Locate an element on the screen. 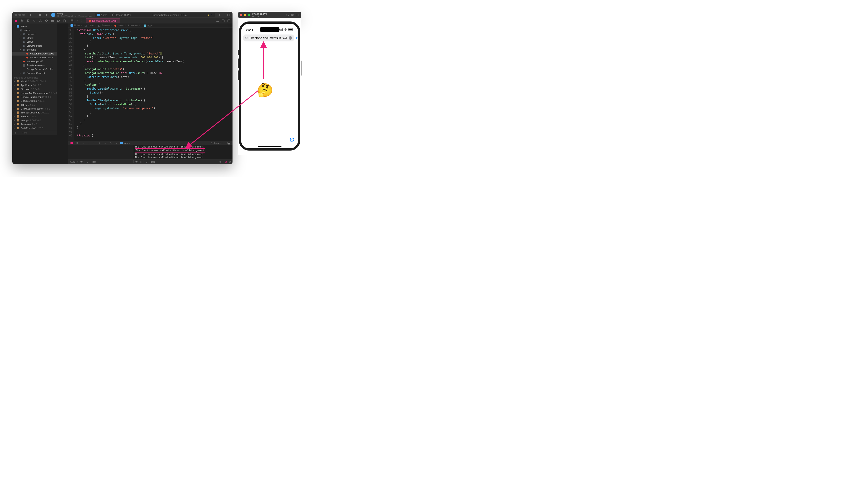  rotate-icon is located at coordinates (298, 15).